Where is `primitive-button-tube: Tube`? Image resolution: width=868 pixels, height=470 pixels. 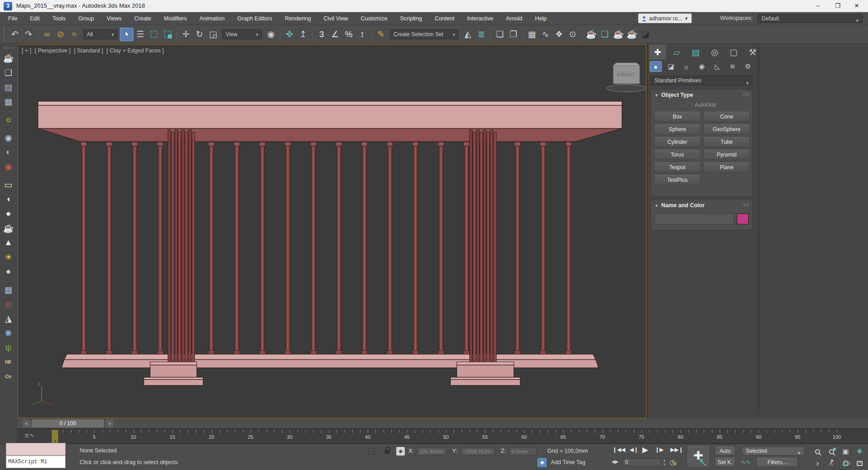 primitive-button-tube: Tube is located at coordinates (726, 142).